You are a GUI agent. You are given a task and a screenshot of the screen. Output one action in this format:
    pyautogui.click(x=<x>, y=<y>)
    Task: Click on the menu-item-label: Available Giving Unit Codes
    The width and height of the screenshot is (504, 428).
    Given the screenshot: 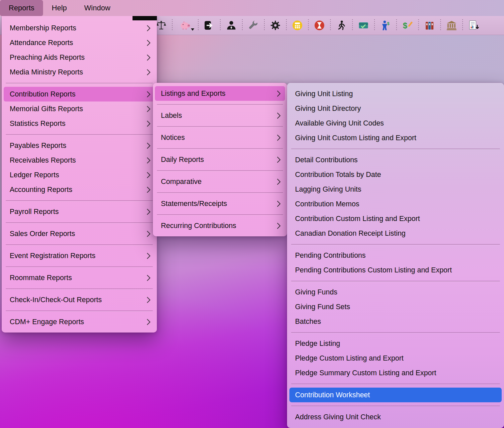 What is the action you would take?
    pyautogui.click(x=339, y=124)
    